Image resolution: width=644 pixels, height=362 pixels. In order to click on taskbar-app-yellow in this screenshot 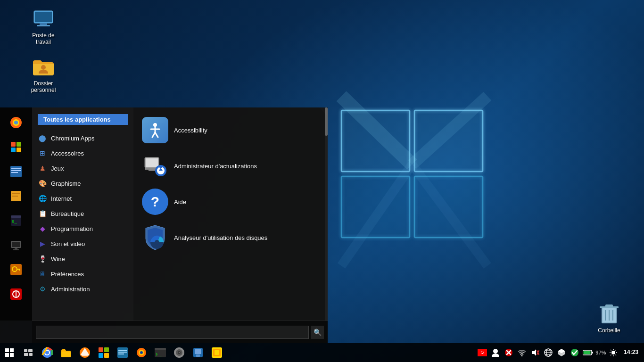, I will do `click(217, 353)`.